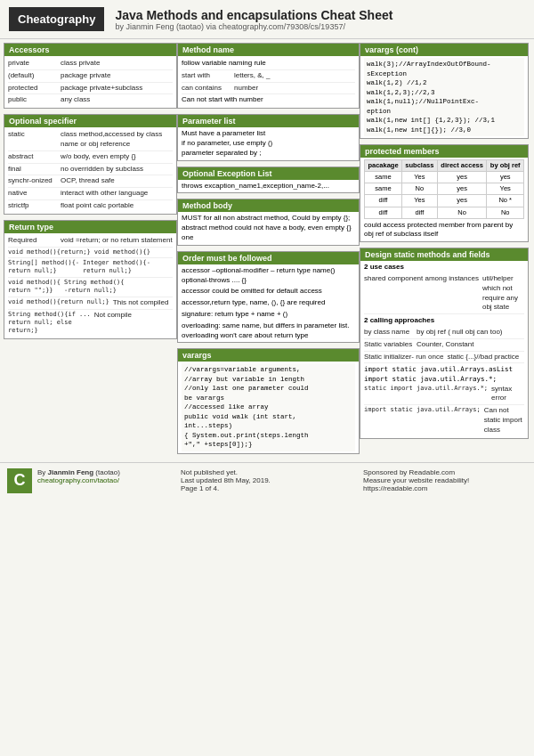  What do you see at coordinates (91, 121) in the screenshot?
I see `optional-specifier-header: Optional specifier` at bounding box center [91, 121].